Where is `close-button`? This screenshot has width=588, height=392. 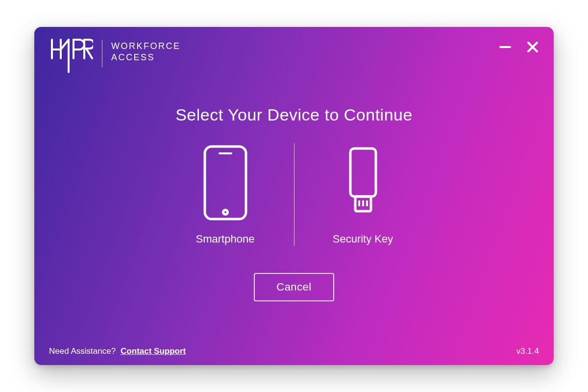 close-button is located at coordinates (533, 47).